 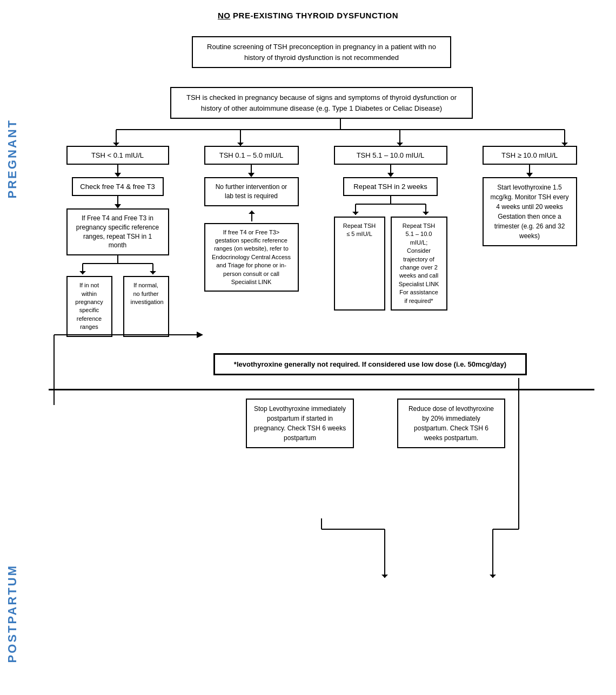 What do you see at coordinates (118, 175) in the screenshot?
I see `arrow1` at bounding box center [118, 175].